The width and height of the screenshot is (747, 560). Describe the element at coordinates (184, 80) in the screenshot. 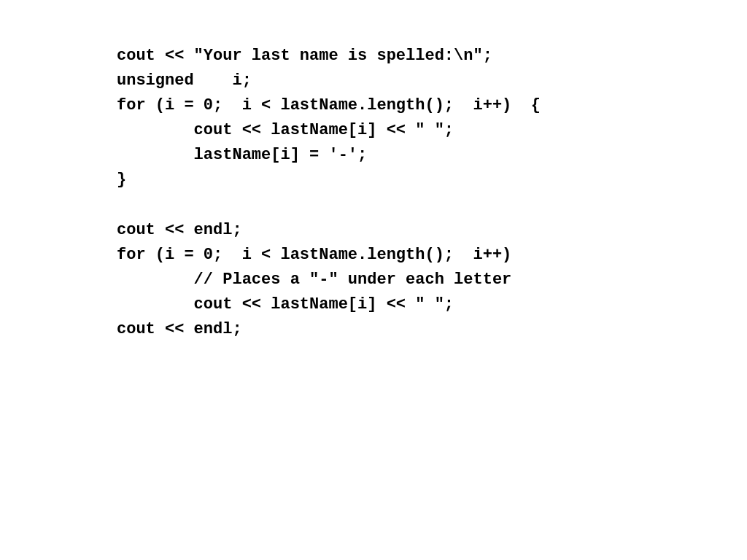

I see `code-line-2: unsigned i;` at that location.